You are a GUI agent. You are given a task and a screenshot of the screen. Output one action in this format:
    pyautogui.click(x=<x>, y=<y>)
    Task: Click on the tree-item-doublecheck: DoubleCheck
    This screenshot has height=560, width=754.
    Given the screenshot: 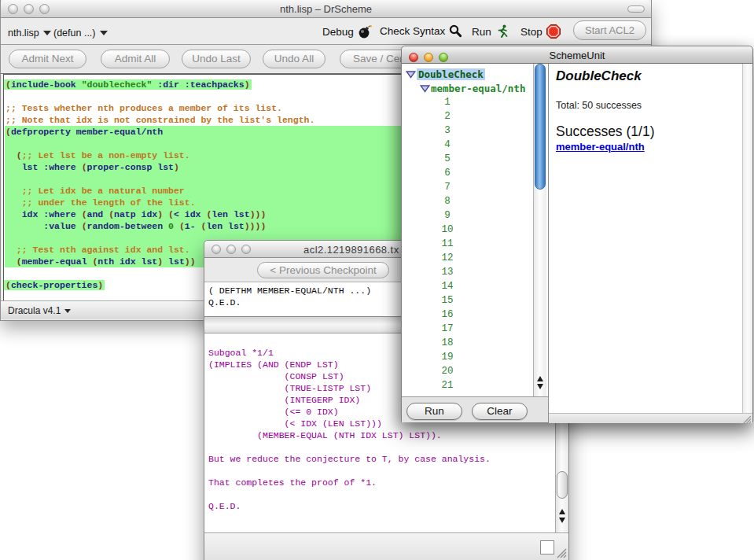 What is the action you would take?
    pyautogui.click(x=445, y=74)
    